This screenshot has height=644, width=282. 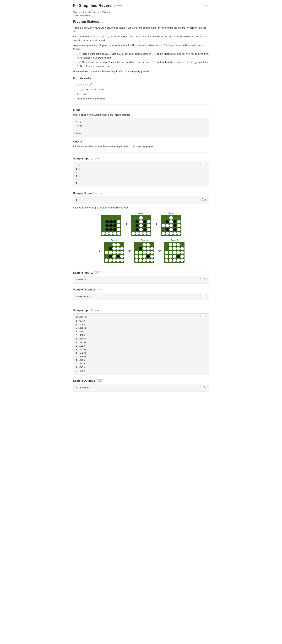 What do you see at coordinates (83, 273) in the screenshot?
I see `sample-input-2-title: Sample Input 2` at bounding box center [83, 273].